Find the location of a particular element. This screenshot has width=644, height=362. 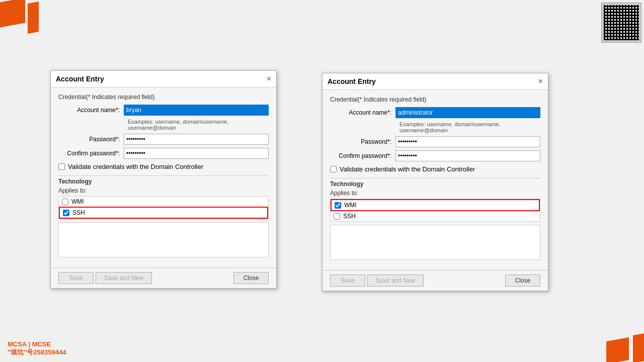

dialog1-account-name-row: Account name*: is located at coordinates (164, 110).